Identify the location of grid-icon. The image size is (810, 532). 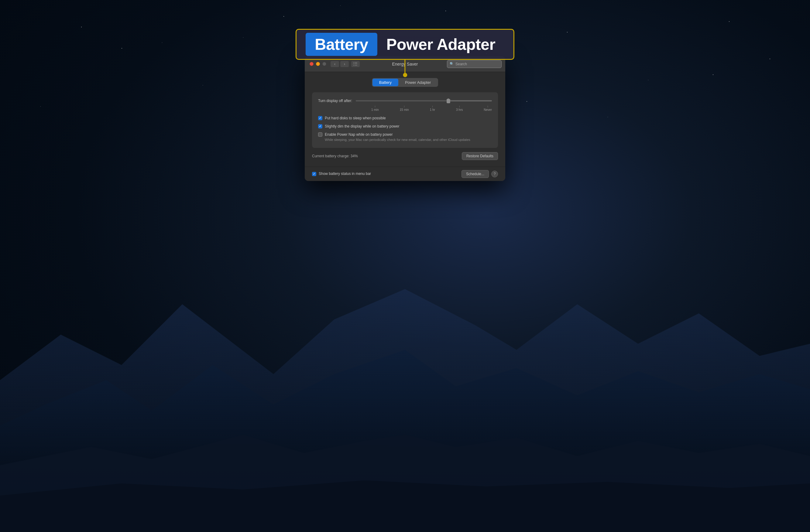
(355, 64).